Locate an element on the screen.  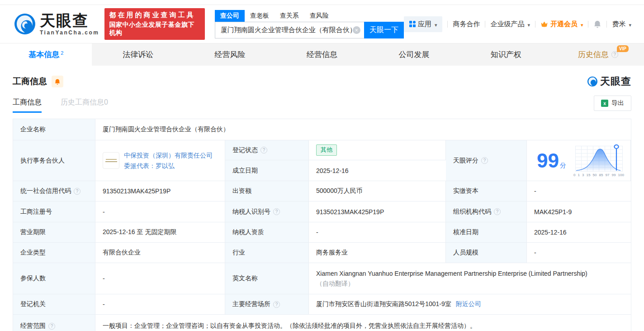
tab-business-info: 经营信息 is located at coordinates (322, 54).